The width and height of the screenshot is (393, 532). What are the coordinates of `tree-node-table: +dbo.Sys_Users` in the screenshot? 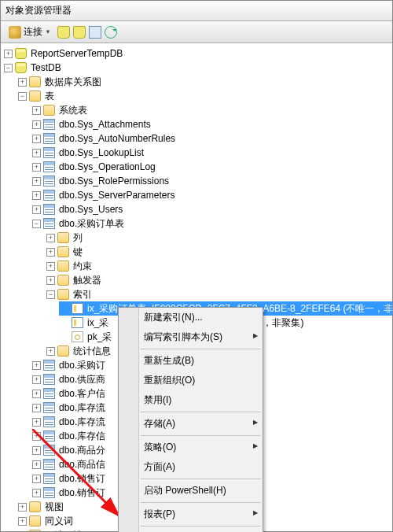 It's located at (211, 209).